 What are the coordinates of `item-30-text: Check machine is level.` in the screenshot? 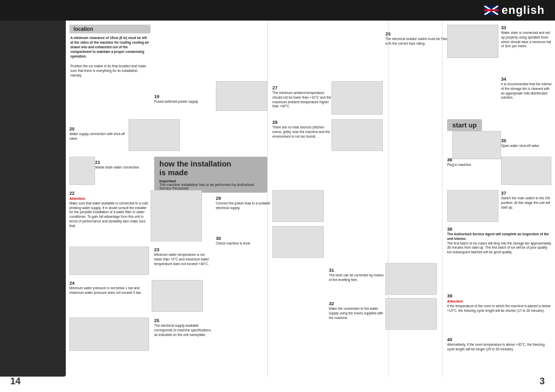 It's located at (233, 244).